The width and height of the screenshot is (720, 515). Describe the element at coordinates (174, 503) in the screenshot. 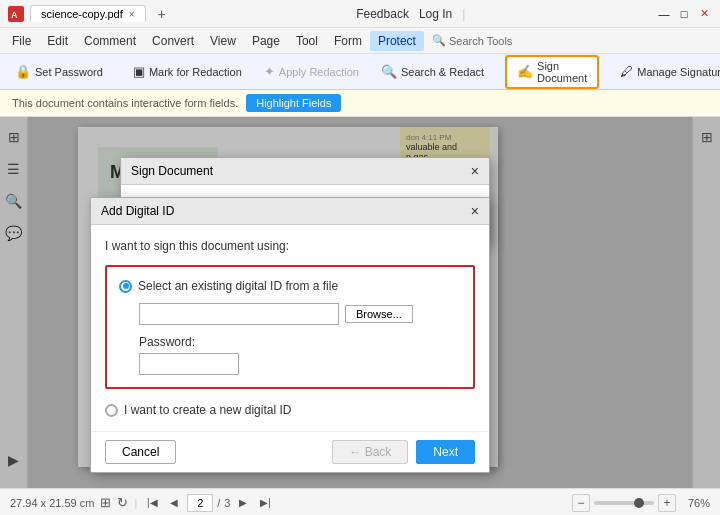

I see `prev-page-btn: ◀` at that location.